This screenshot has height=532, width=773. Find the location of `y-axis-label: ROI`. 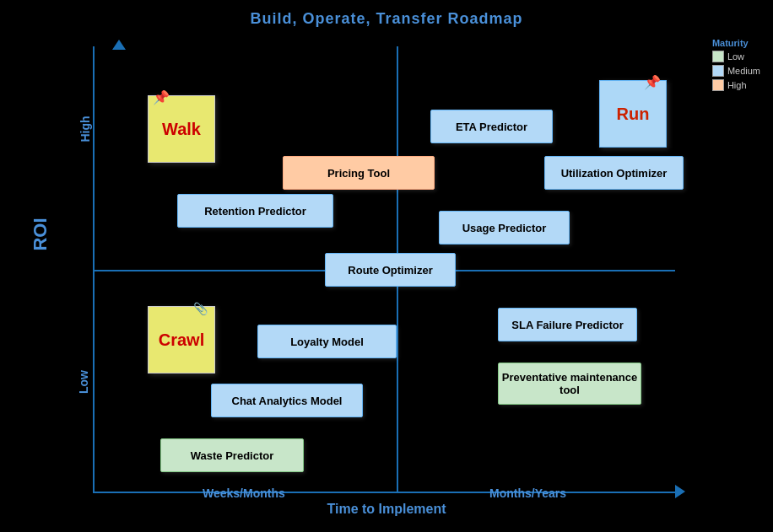

y-axis-label: ROI is located at coordinates (41, 234).